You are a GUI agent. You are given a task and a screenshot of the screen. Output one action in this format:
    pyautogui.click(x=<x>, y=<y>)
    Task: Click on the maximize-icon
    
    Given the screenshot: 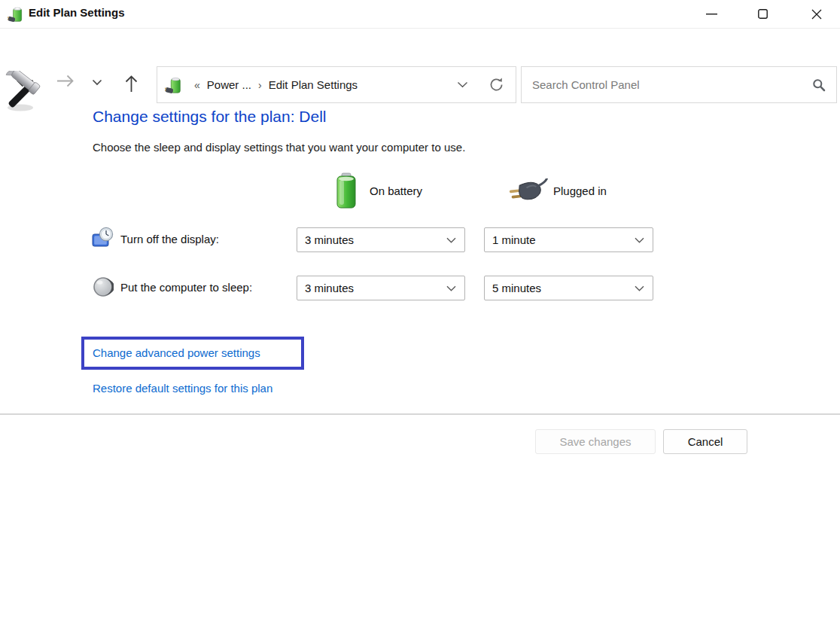 What is the action you would take?
    pyautogui.click(x=763, y=14)
    